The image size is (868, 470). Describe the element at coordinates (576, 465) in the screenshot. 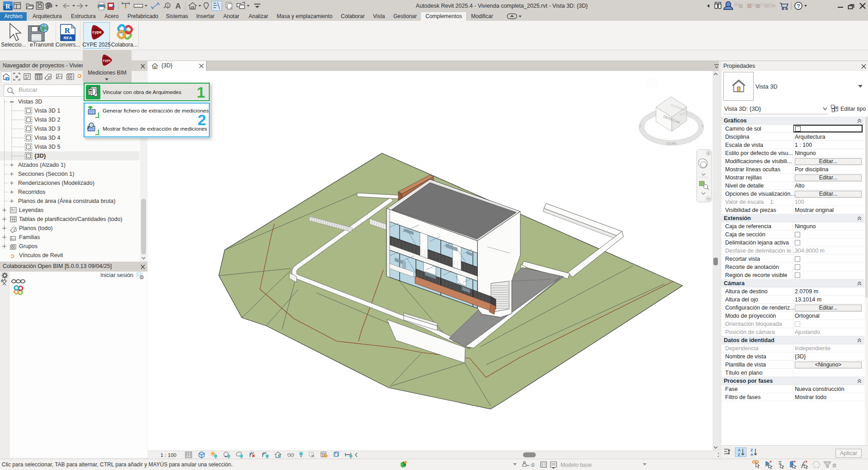

I see `svg-text: Modelo base` at that location.